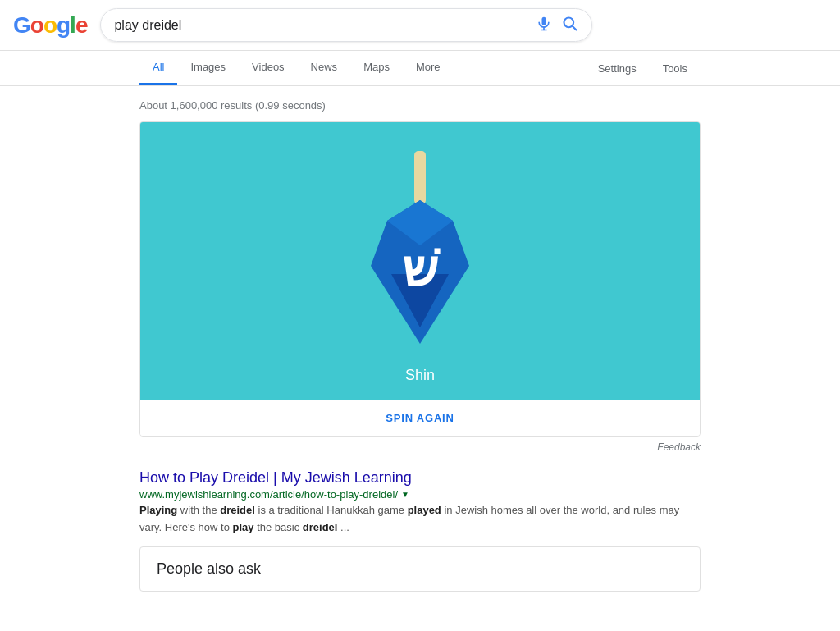 The height and width of the screenshot is (631, 840). What do you see at coordinates (420, 376) in the screenshot?
I see `dreidel-letter-label: Shin` at bounding box center [420, 376].